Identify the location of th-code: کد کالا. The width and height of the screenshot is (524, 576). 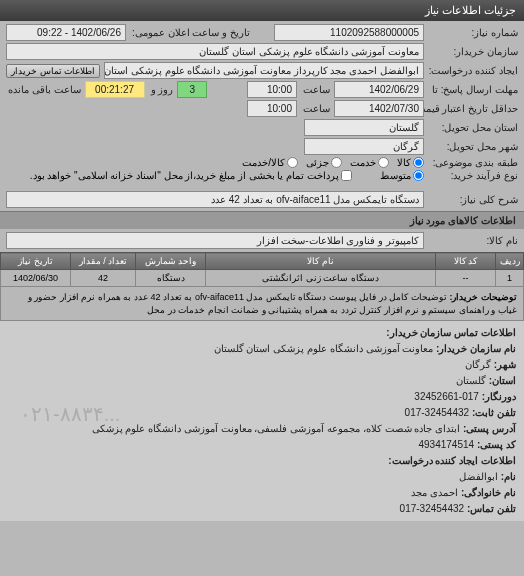
(466, 262).